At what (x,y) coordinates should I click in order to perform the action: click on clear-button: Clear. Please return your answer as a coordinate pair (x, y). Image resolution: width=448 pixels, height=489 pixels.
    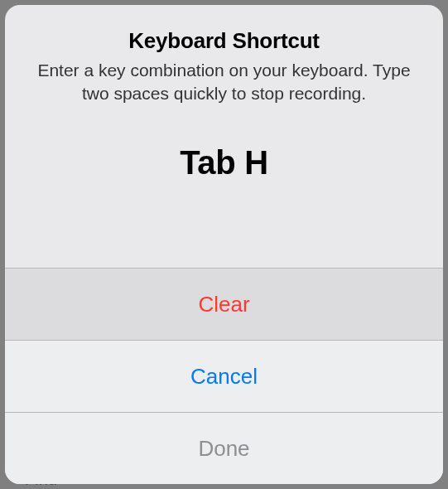
    Looking at the image, I should click on (224, 303).